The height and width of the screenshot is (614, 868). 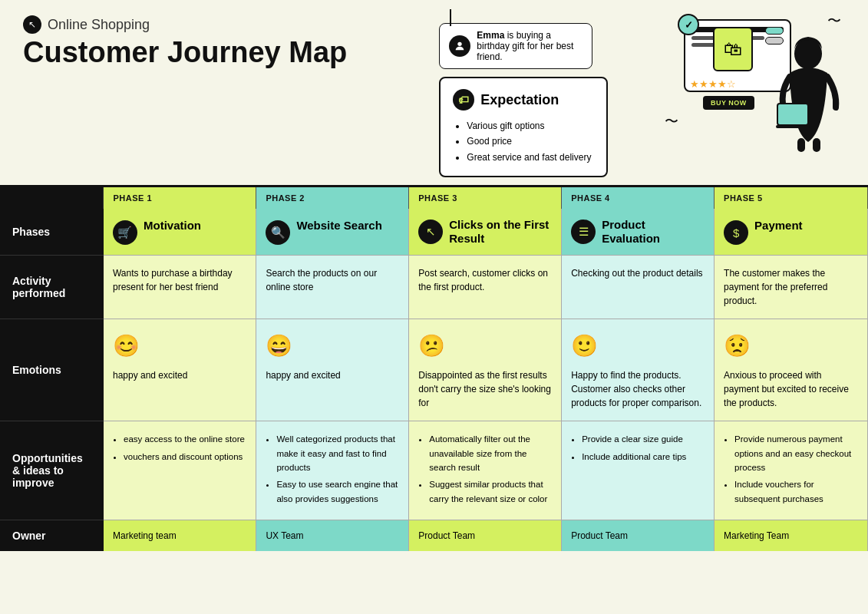 What do you see at coordinates (583, 232) in the screenshot?
I see `phase-4-icon: ☰` at bounding box center [583, 232].